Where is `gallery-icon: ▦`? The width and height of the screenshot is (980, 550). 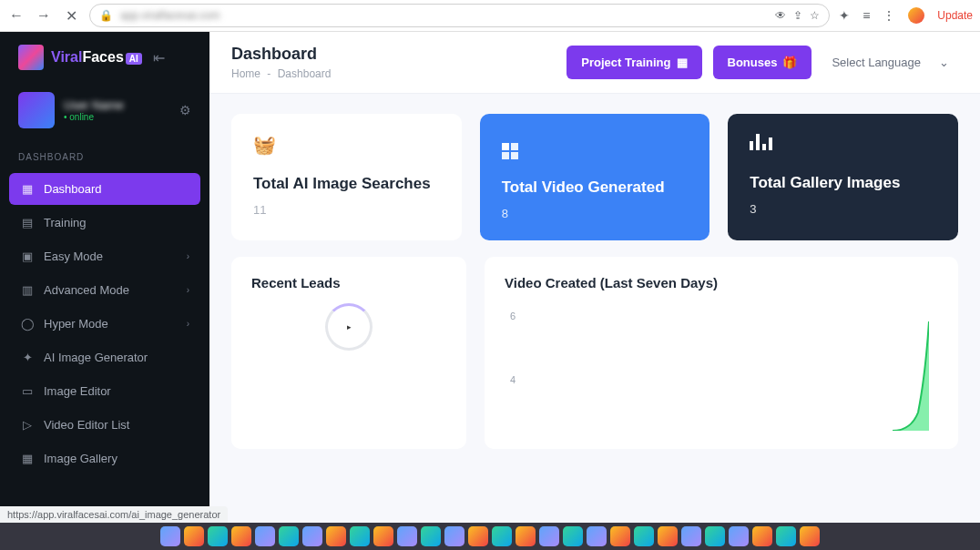 gallery-icon: ▦ is located at coordinates (27, 459).